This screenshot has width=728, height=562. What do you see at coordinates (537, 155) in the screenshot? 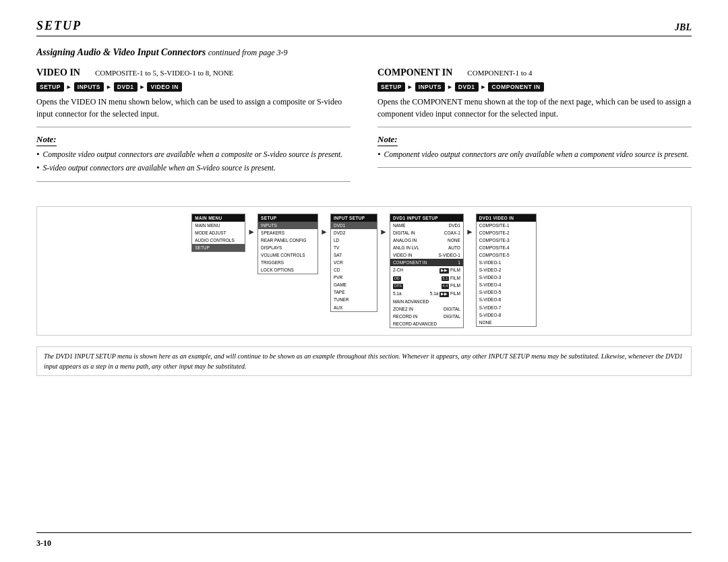
I see `component-note-text-1: Component video output connectors are on…` at bounding box center [537, 155].